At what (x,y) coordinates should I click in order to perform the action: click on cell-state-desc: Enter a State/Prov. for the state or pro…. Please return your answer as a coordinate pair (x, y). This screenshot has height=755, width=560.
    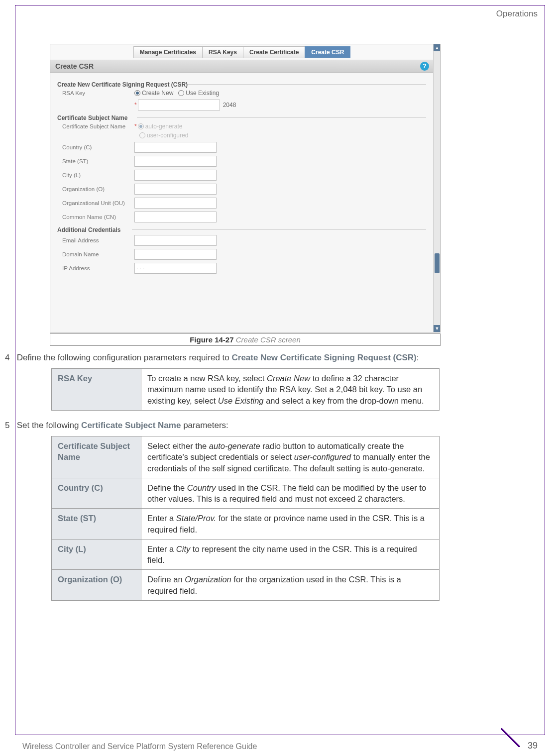
    Looking at the image, I should click on (291, 524).